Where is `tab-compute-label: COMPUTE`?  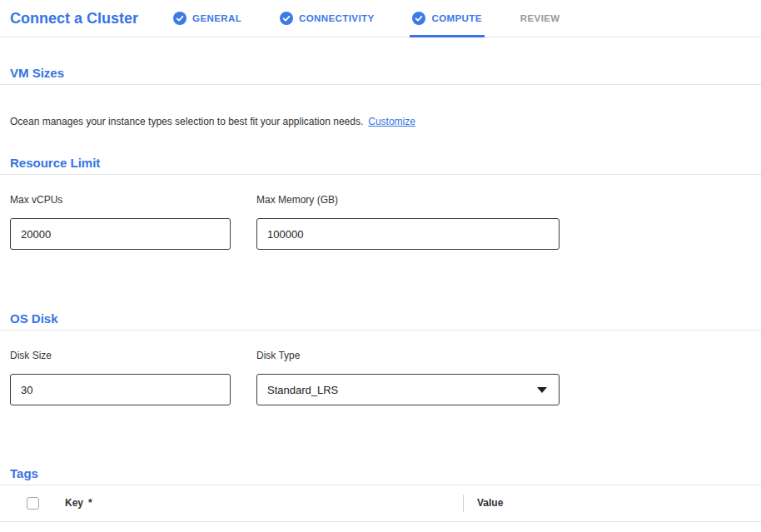
tab-compute-label: COMPUTE is located at coordinates (456, 18).